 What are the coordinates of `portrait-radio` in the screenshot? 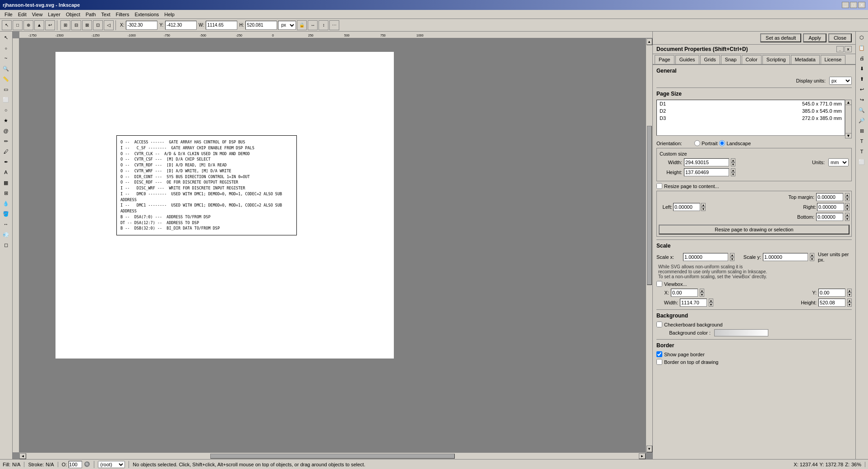 It's located at (697, 143).